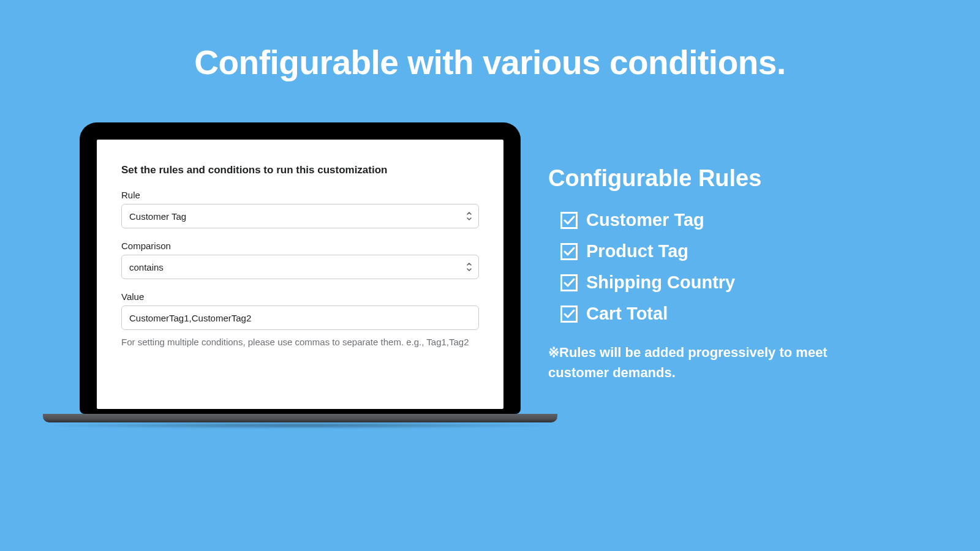 This screenshot has height=551, width=980. Describe the element at coordinates (146, 267) in the screenshot. I see `comparison-select-value: contains` at that location.